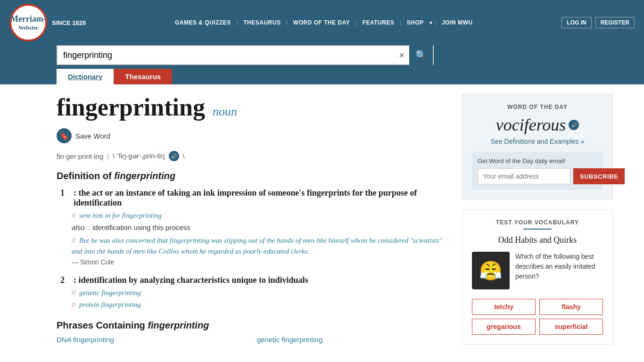 This screenshot has height=362, width=644. Describe the element at coordinates (28, 23) in the screenshot. I see `logo: Merriam- Webster` at that location.